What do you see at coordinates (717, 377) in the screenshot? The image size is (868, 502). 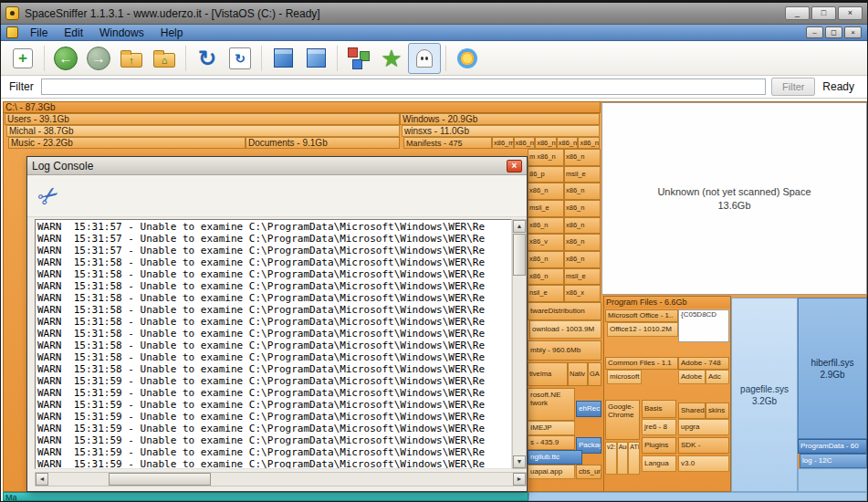 I see `treemap-box-adc: Adc` at bounding box center [717, 377].